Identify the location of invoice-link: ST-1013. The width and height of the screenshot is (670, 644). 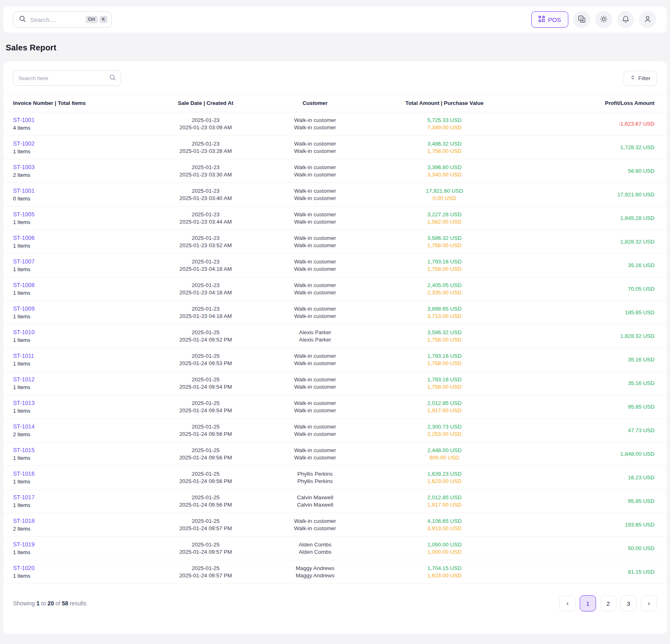
(24, 403).